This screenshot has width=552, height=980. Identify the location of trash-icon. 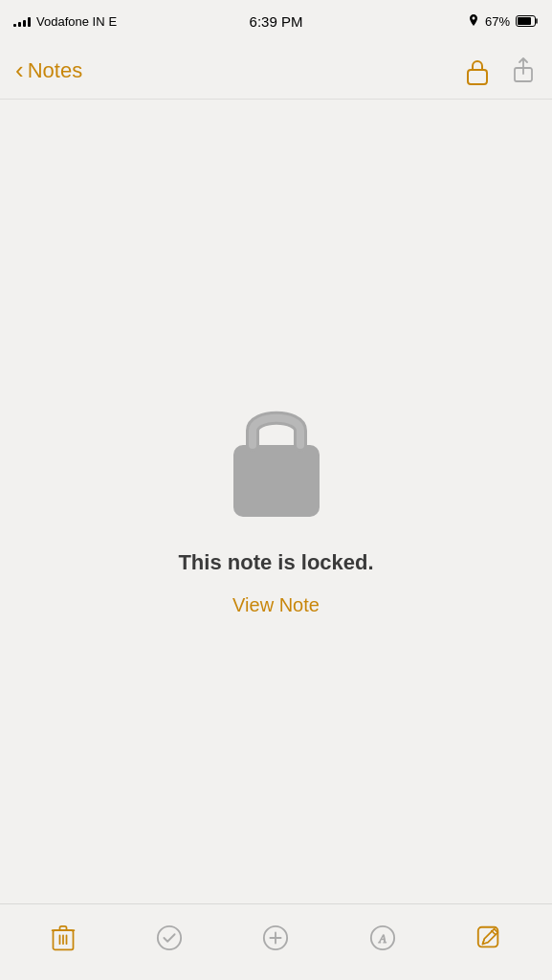
(63, 938).